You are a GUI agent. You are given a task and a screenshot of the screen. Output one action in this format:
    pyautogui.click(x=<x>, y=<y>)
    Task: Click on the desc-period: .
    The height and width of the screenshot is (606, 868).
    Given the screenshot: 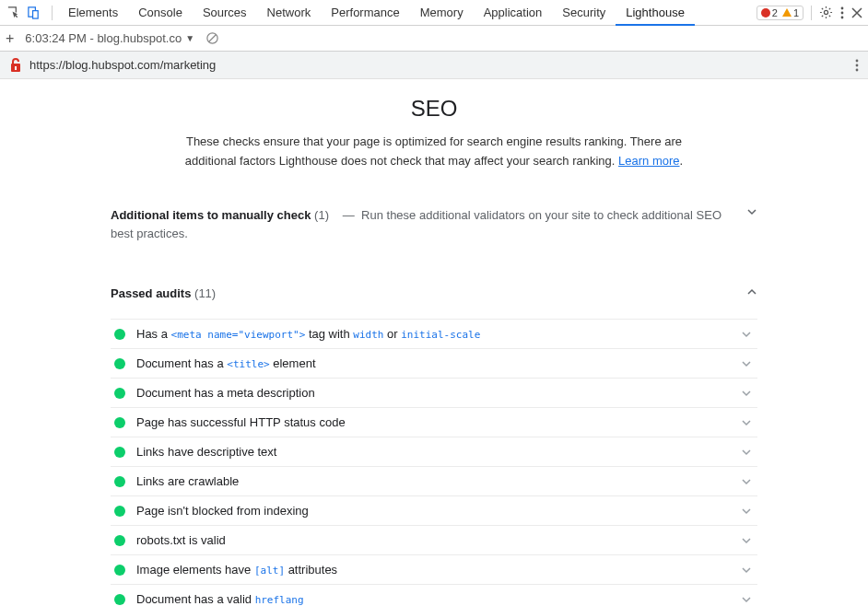 What is the action you would take?
    pyautogui.click(x=682, y=160)
    